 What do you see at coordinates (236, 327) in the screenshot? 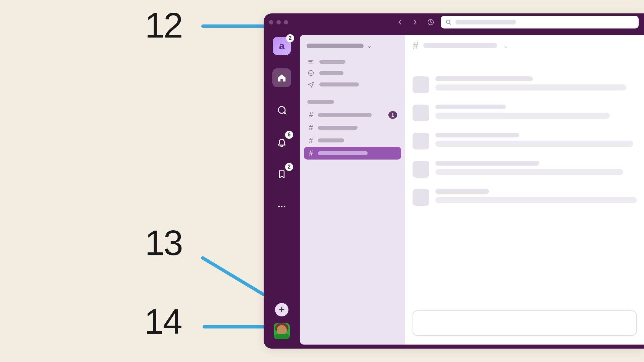
I see `callout-14-line` at bounding box center [236, 327].